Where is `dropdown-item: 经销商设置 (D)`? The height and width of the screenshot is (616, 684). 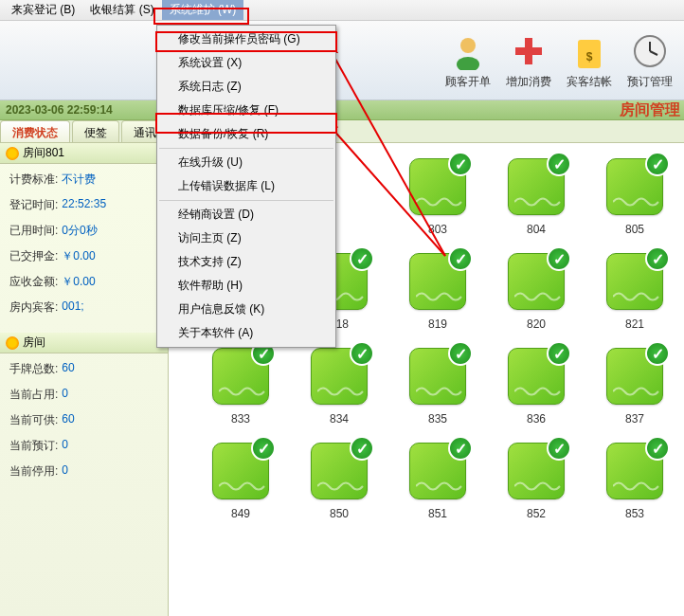
dropdown-item: 经销商设置 (D) is located at coordinates (246, 214).